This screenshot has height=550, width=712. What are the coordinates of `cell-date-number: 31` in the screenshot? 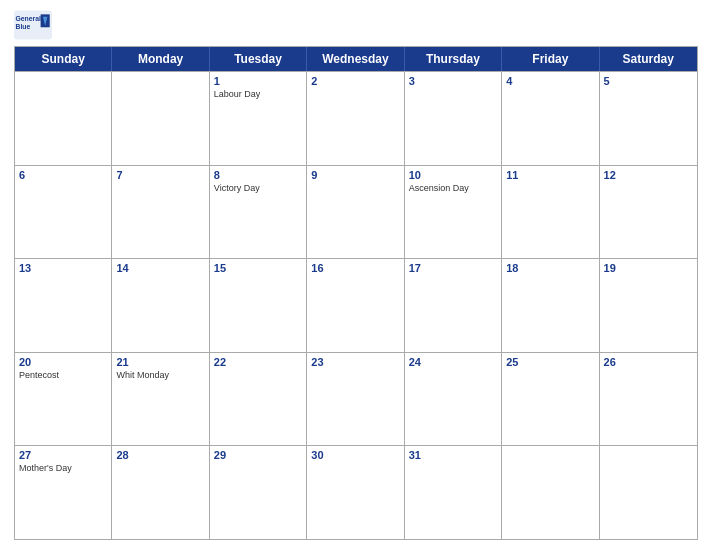 It's located at (453, 455).